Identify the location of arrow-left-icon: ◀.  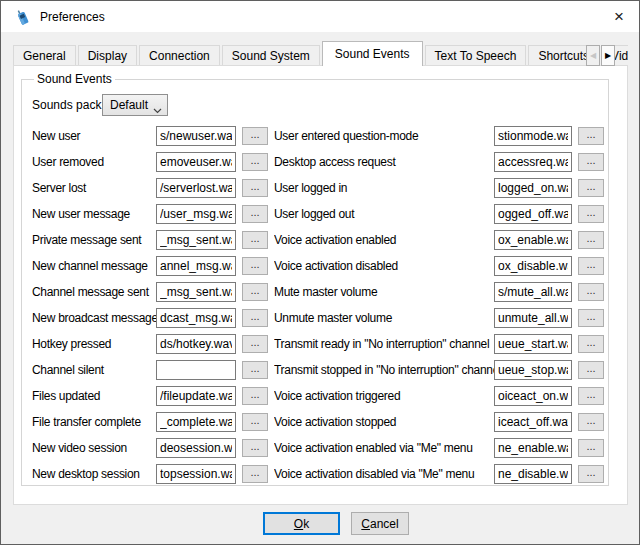
(593, 56).